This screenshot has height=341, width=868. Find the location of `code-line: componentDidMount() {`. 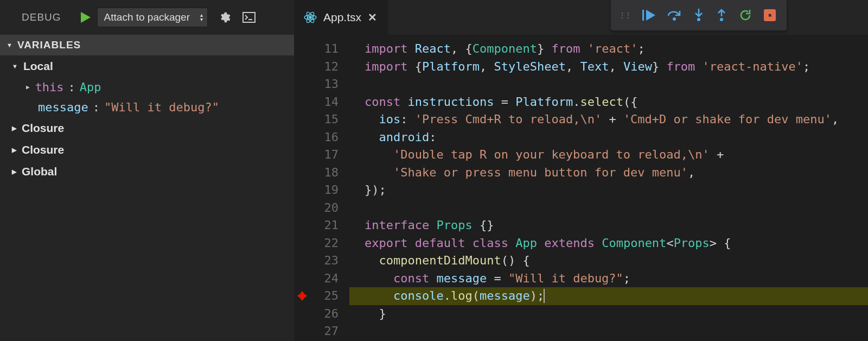

code-line: componentDidMount() { is located at coordinates (616, 261).